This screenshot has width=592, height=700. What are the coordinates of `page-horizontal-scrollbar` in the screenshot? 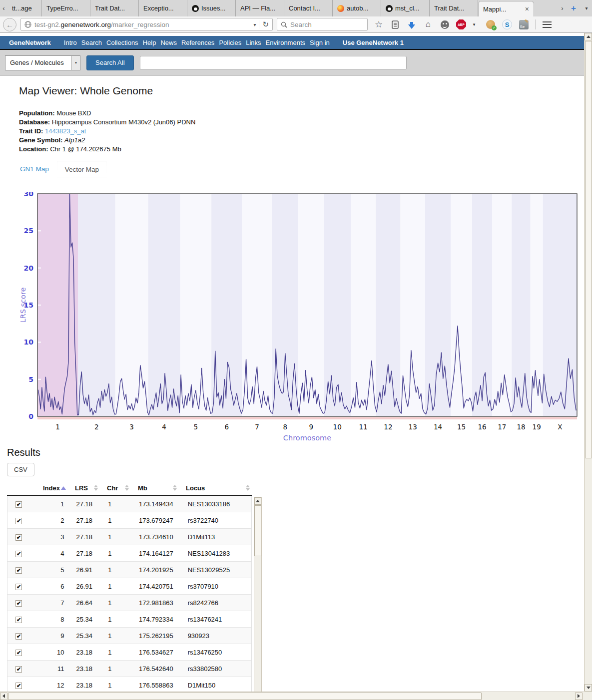 It's located at (292, 696).